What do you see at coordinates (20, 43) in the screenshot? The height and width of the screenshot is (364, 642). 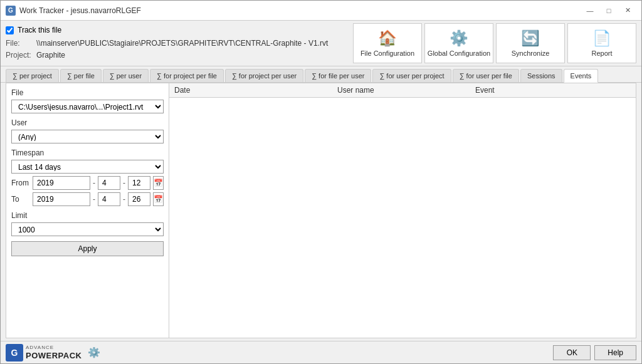 I see `file-label: File:` at bounding box center [20, 43].